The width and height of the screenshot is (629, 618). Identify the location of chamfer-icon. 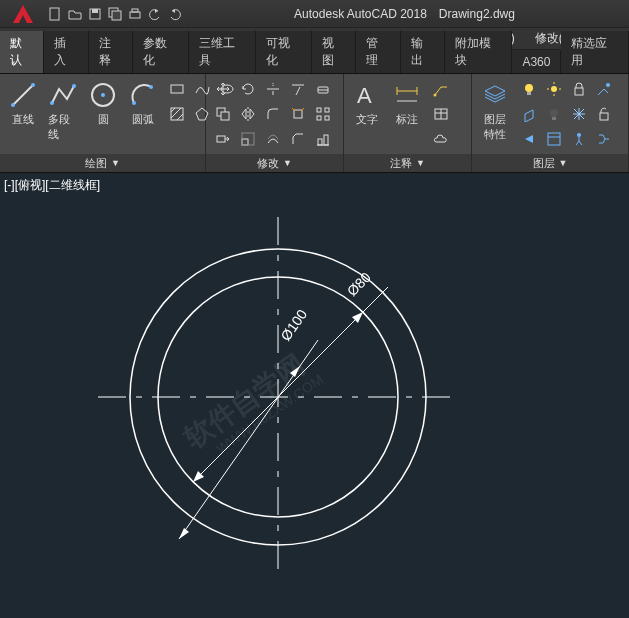
(298, 139).